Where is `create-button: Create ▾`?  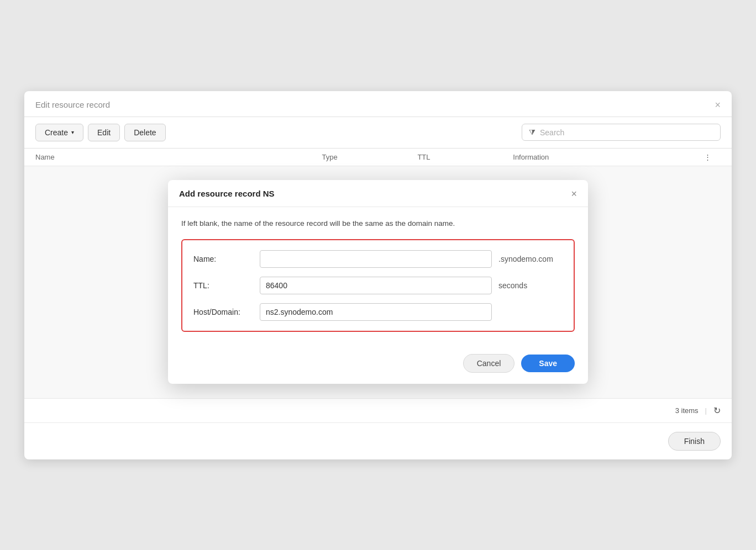 create-button: Create ▾ is located at coordinates (60, 133).